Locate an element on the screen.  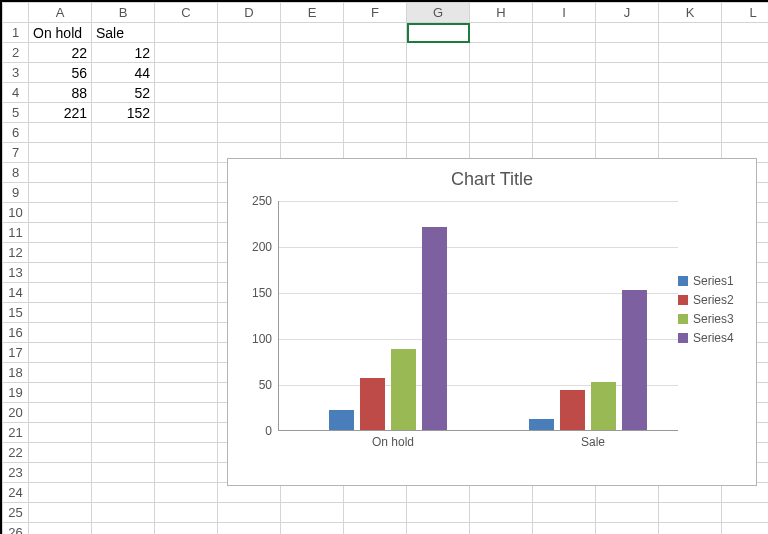
row-header-25: 25 is located at coordinates (16, 513).